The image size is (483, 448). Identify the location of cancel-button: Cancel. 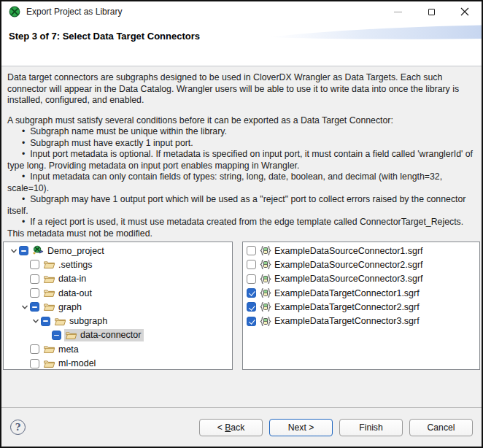
(441, 428).